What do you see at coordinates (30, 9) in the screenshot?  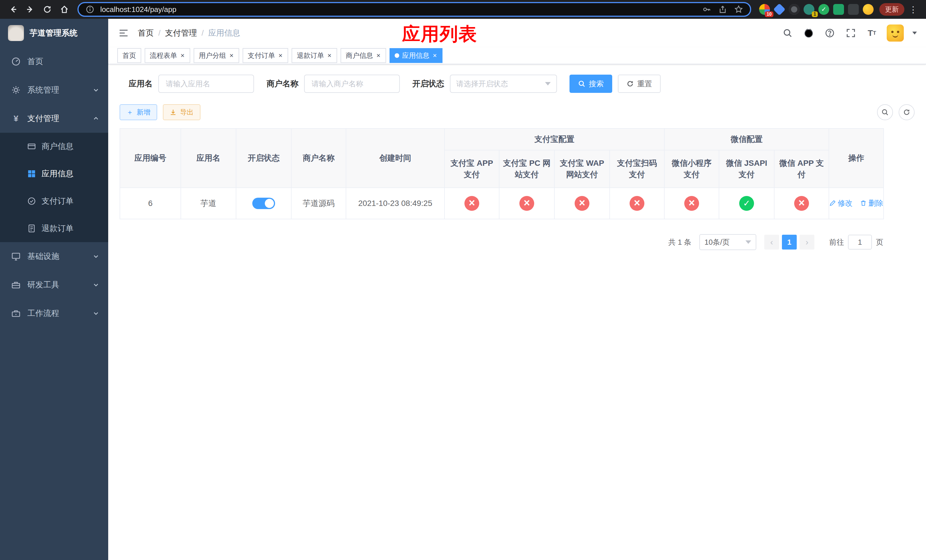 I see `forward-button` at bounding box center [30, 9].